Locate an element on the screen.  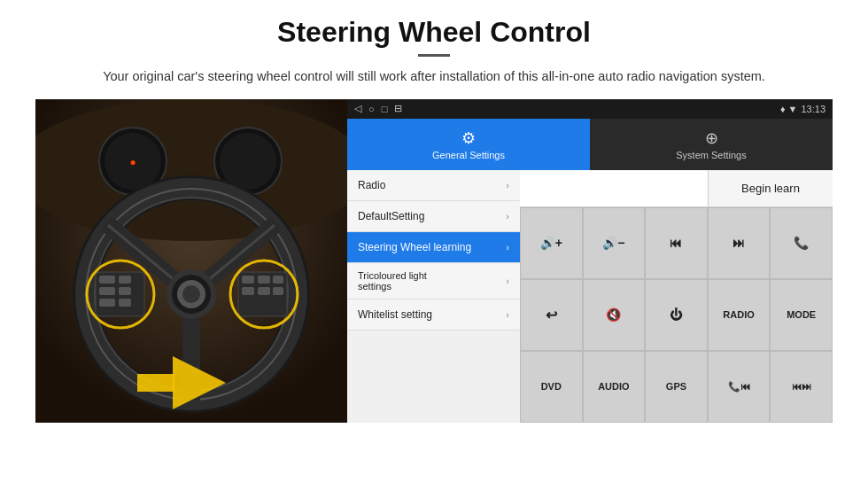
vol-down-icon: 🔊− is located at coordinates (613, 243).